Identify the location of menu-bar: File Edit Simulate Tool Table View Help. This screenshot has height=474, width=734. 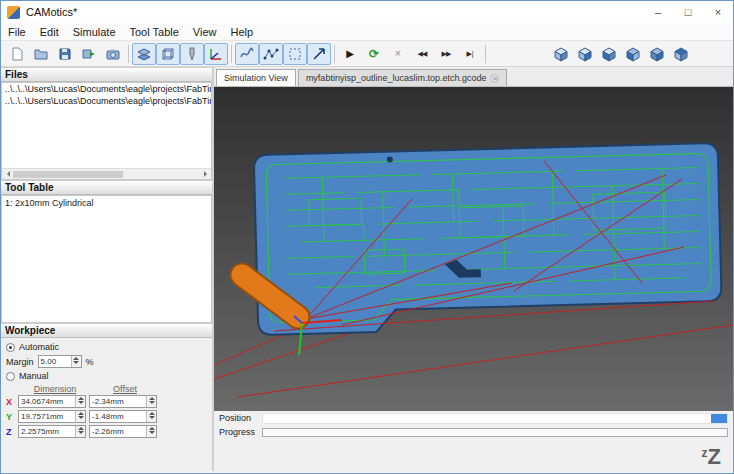
(367, 32).